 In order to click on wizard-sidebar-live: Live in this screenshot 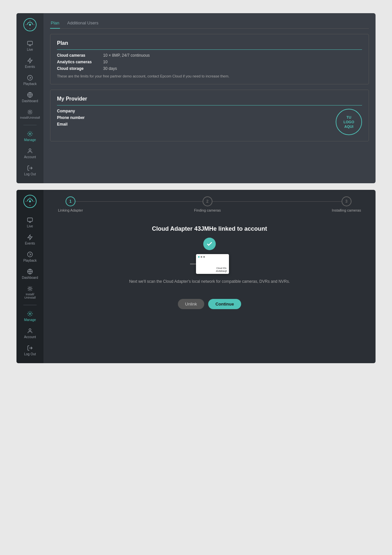, I will do `click(30, 222)`.